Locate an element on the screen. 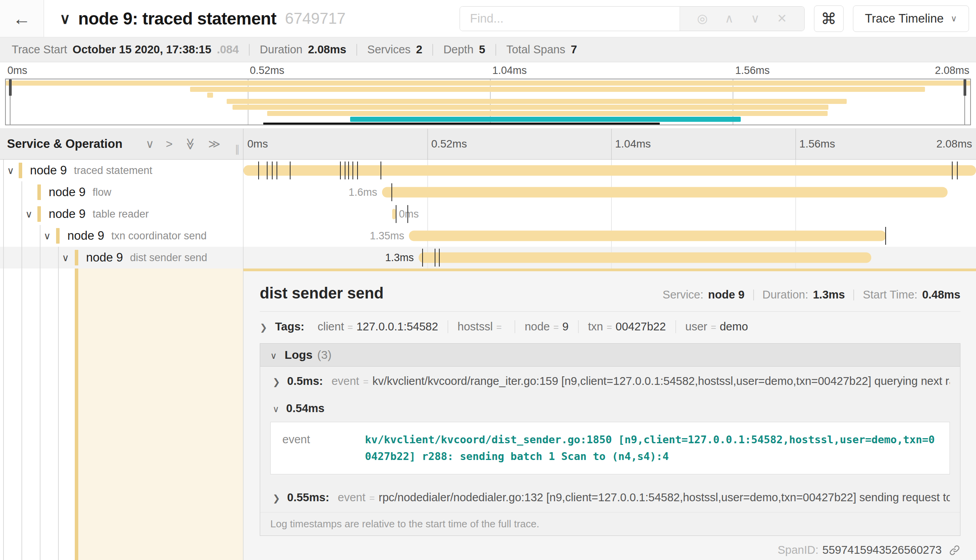 The image size is (976, 560). link-icon is located at coordinates (955, 550).